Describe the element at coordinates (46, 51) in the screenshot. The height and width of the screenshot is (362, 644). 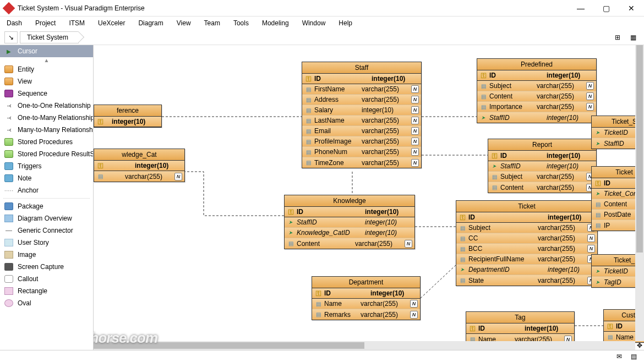
I see `palette-item-cursor: Cursor` at that location.